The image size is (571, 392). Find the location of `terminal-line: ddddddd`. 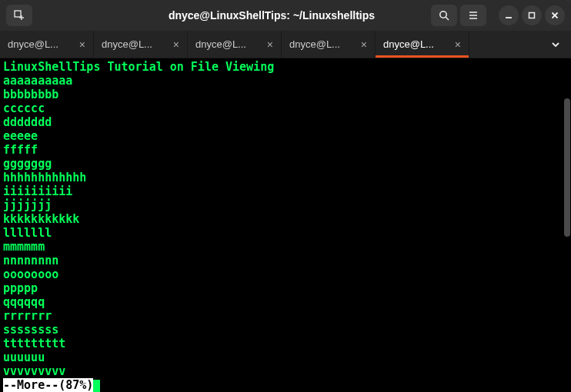

terminal-line: ddddddd is located at coordinates (286, 122).